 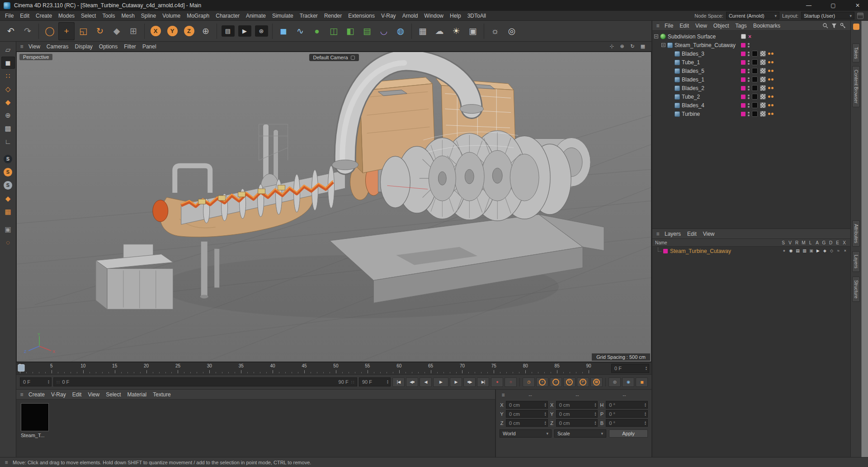 What do you see at coordinates (133, 31) in the screenshot?
I see `omni-move-button: ⊞` at bounding box center [133, 31].